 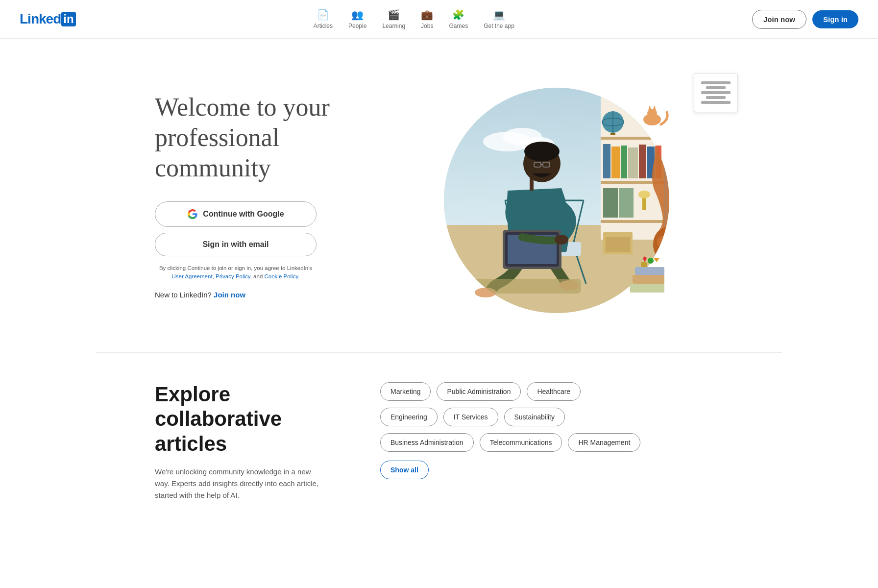 What do you see at coordinates (394, 15) in the screenshot?
I see `learning-icon: 🎬` at bounding box center [394, 15].